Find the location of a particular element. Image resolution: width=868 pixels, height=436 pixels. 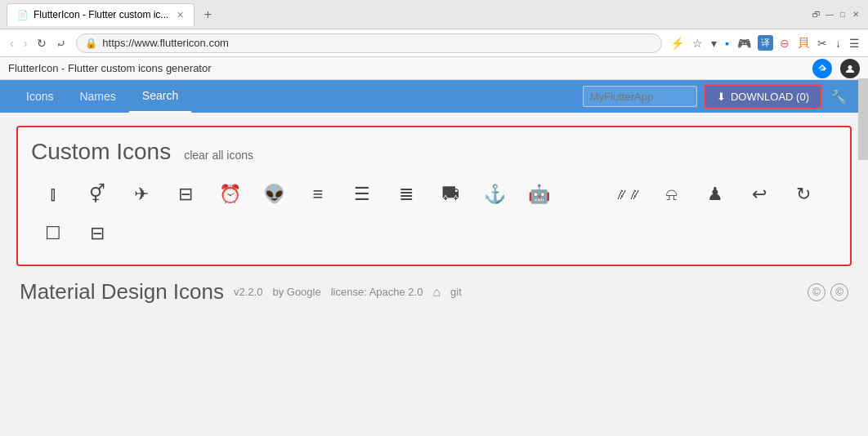

circle-left-icon: © is located at coordinates (817, 292).